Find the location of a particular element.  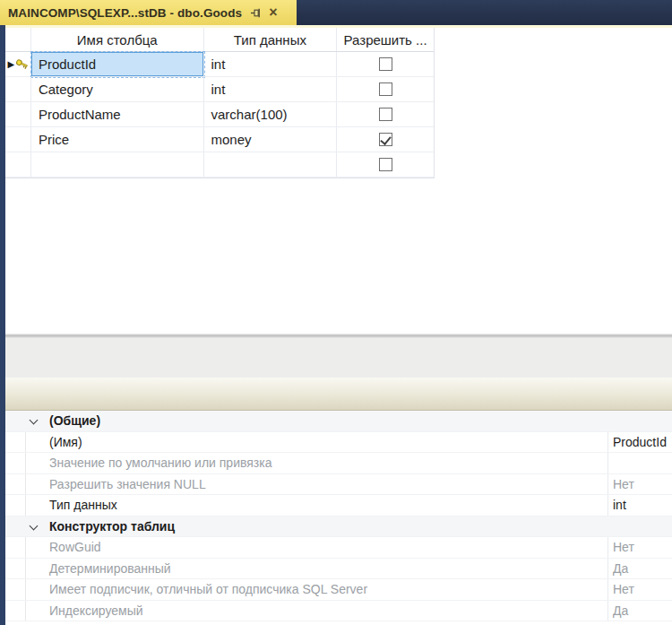

property-name: RowGuid is located at coordinates (75, 547).